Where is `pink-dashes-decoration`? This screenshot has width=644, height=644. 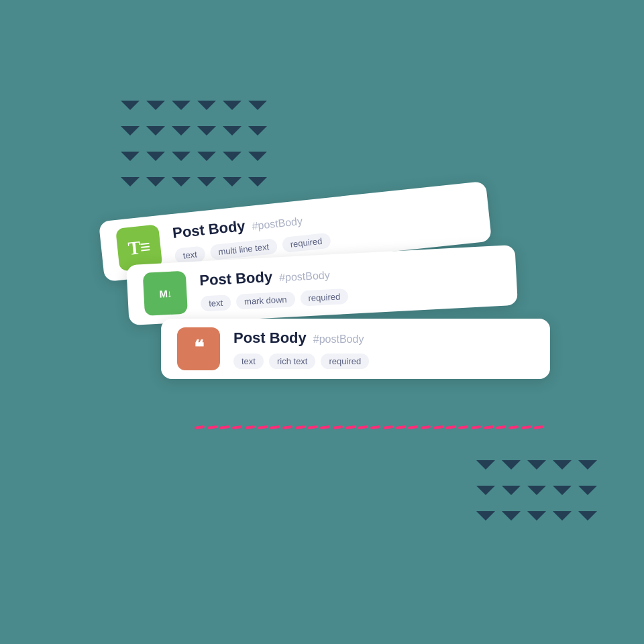 pink-dashes-decoration is located at coordinates (369, 427).